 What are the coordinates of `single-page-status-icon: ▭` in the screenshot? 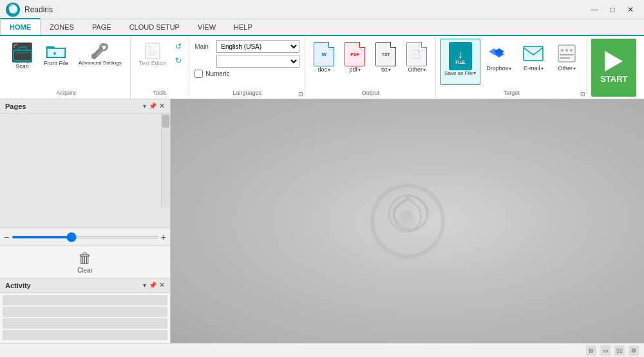 It's located at (605, 351).